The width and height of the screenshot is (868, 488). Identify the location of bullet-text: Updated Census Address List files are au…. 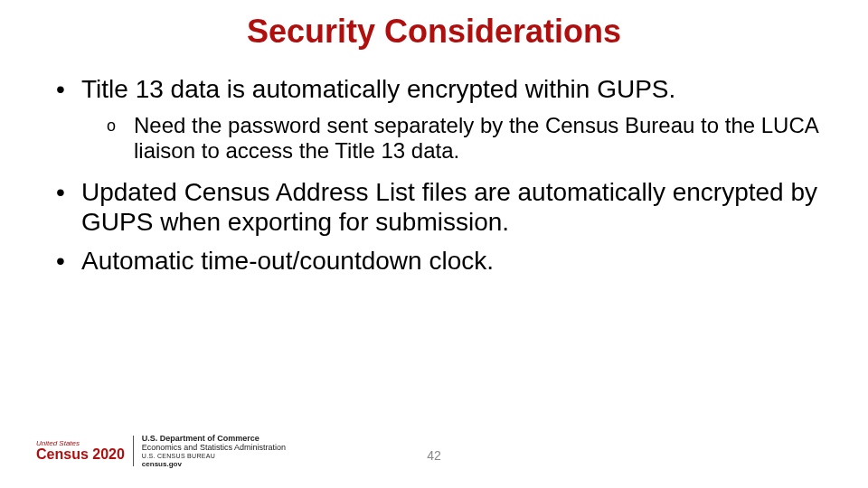
(453, 207).